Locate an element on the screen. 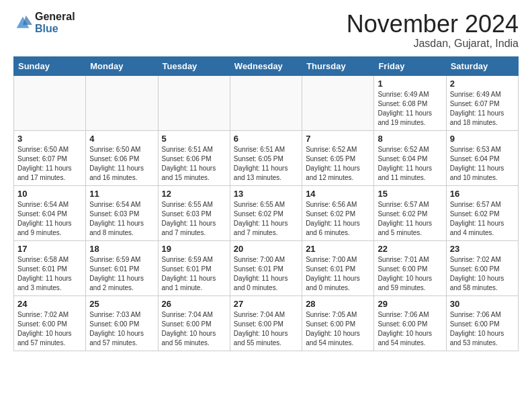 This screenshot has height=411, width=532. day-info: Sunrise: 7:06 AM Sunset: 6:00 PM Dayligh… is located at coordinates (482, 329).